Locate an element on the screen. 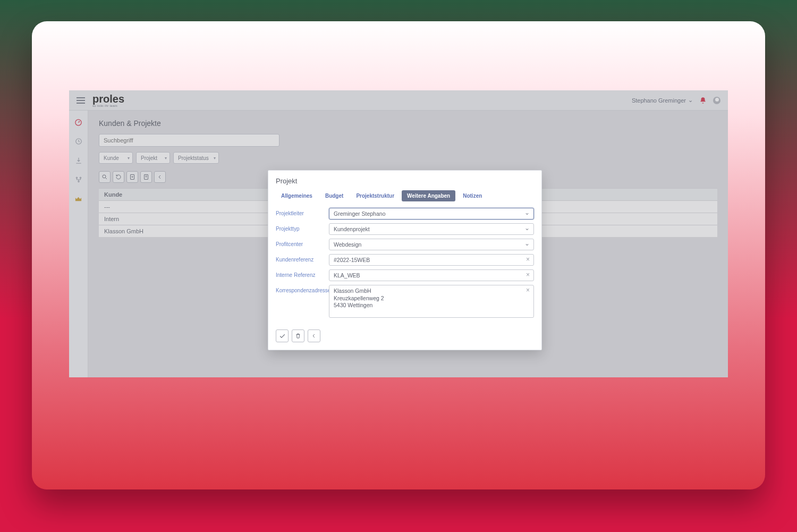 The height and width of the screenshot is (532, 797). search-input is located at coordinates (189, 140).